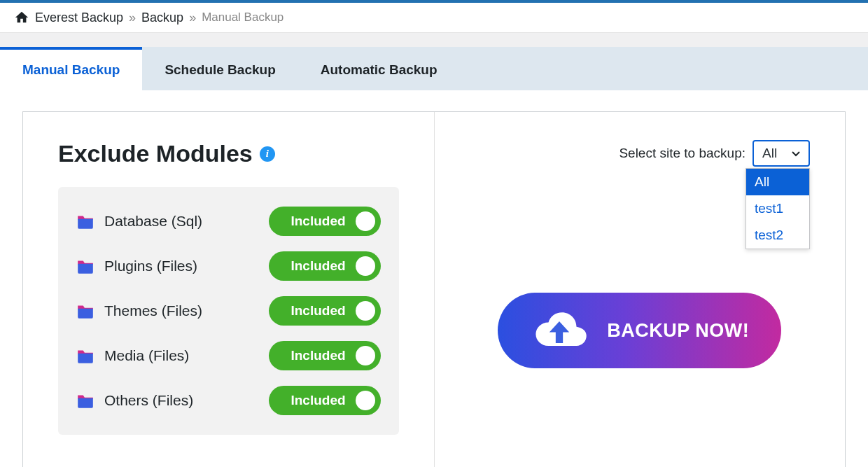 The image size is (868, 467). I want to click on module-label: Database (Sql), so click(139, 221).